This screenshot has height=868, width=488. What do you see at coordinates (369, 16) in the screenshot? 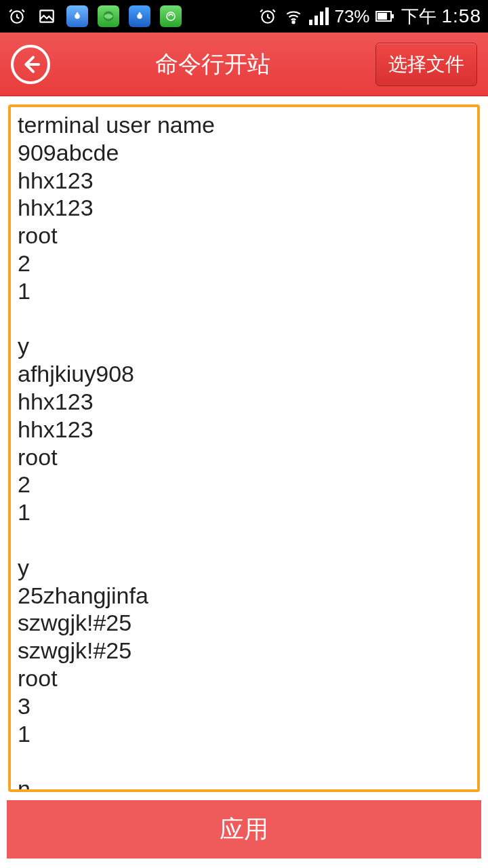
I see `status-right: 73% 下午 1:58` at bounding box center [369, 16].